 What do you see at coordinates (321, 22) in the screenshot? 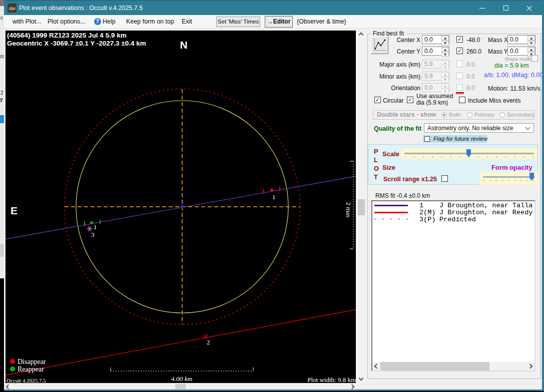
I see `observer-time-label: {Observer & time}` at bounding box center [321, 22].